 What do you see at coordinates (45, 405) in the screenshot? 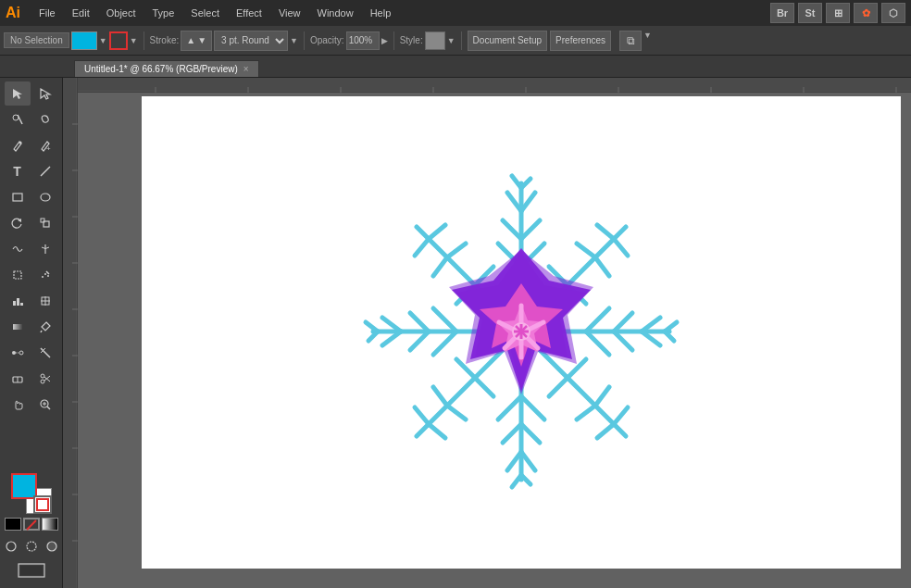
I see `zoom-tool` at bounding box center [45, 405].